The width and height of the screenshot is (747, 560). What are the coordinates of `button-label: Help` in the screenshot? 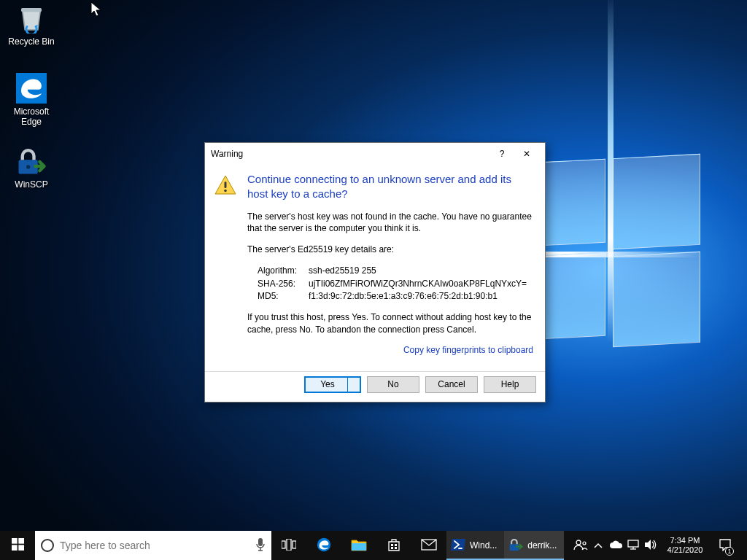 It's located at (511, 384).